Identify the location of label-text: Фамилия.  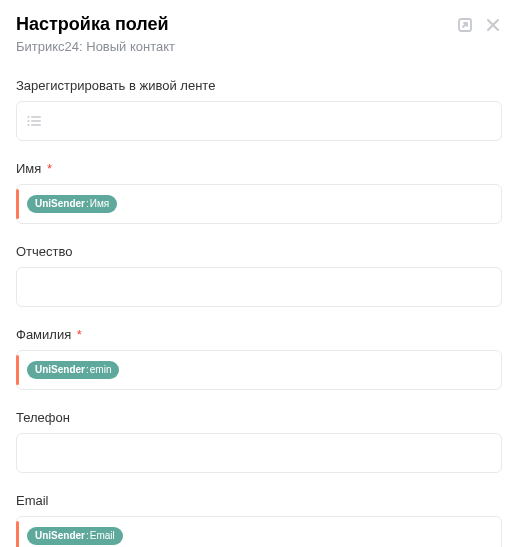
(44, 334).